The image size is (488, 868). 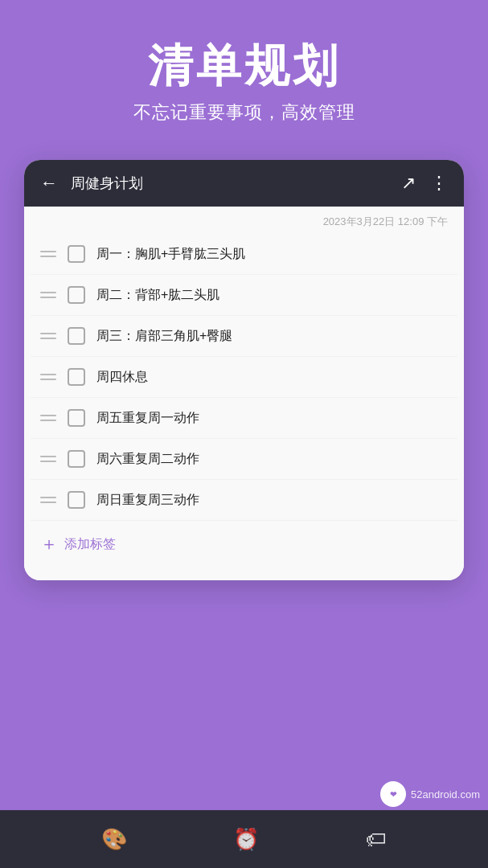 What do you see at coordinates (439, 183) in the screenshot?
I see `more-icon: ⋮` at bounding box center [439, 183].